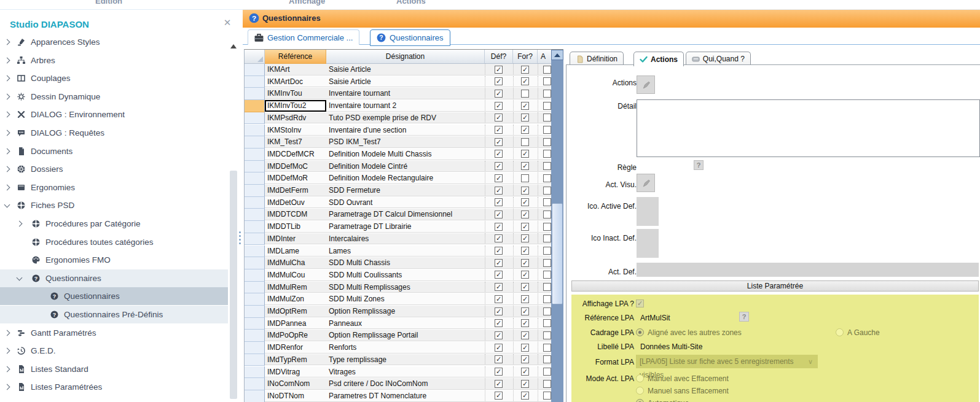 Image resolution: width=980 pixels, height=402 pixels. Describe the element at coordinates (398, 252) in the screenshot. I see `table-row-IMDLame: IMDLameLames✓✓` at that location.